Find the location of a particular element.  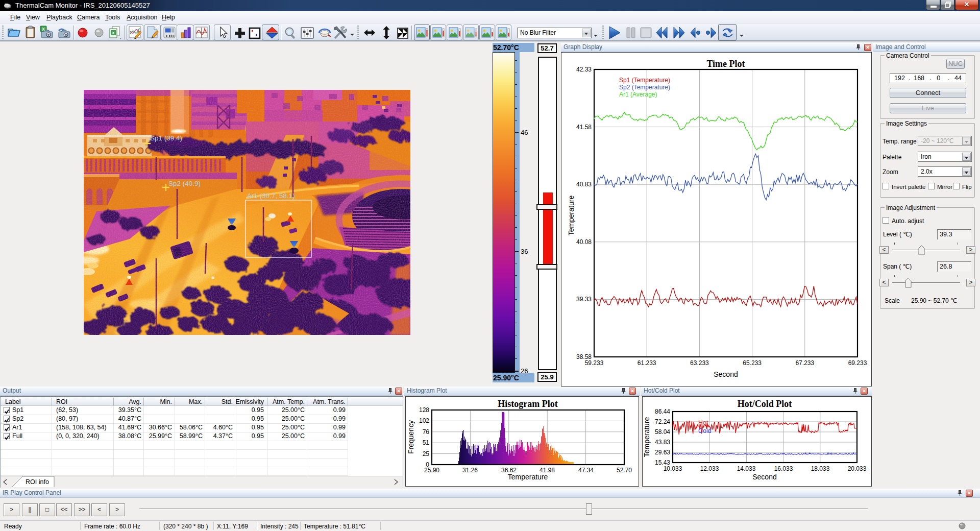

svg-text: Sp2 (40.9) is located at coordinates (185, 184).